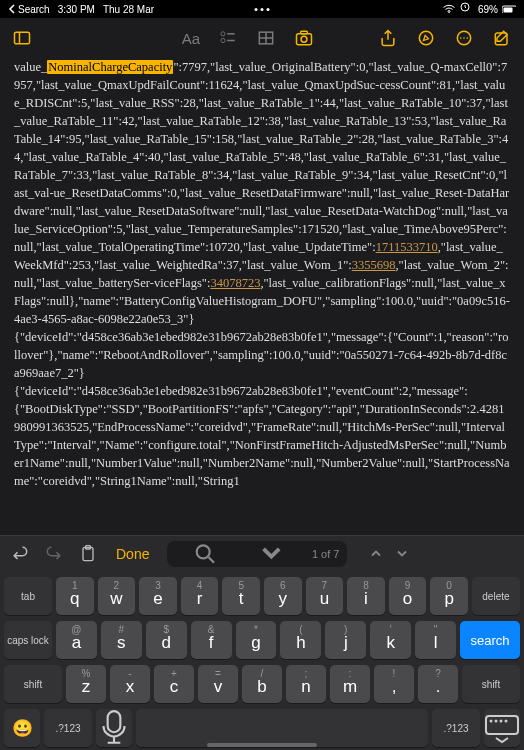  Describe the element at coordinates (28, 596) in the screenshot. I see `key-tab: tab` at that location.